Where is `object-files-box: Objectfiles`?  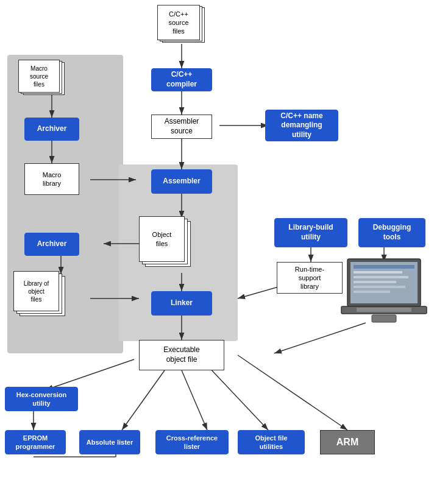
object-files-box: Objectfiles is located at coordinates (162, 239).